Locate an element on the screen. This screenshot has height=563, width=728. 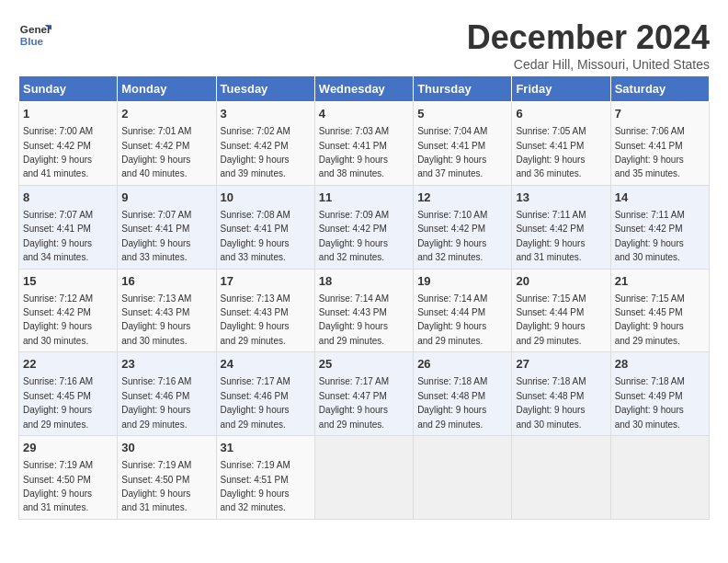
month-title: December 2024 is located at coordinates (588, 38).